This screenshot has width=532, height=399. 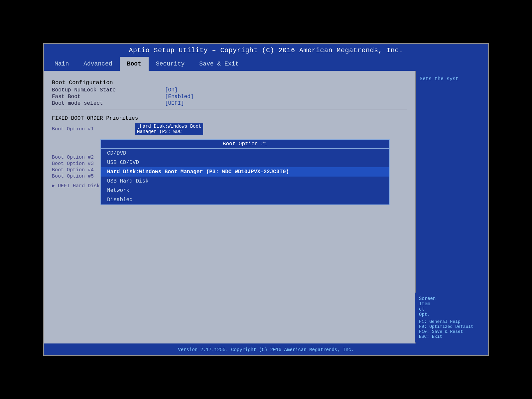 What do you see at coordinates (452, 332) in the screenshot?
I see `shortcut-f10: F10: Save & Reset` at bounding box center [452, 332].